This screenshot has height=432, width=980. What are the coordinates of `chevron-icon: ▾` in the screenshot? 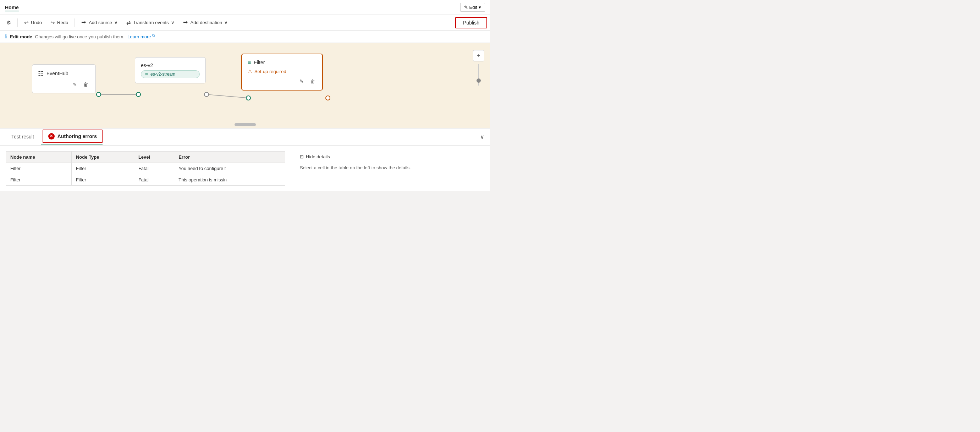 It's located at (480, 7).